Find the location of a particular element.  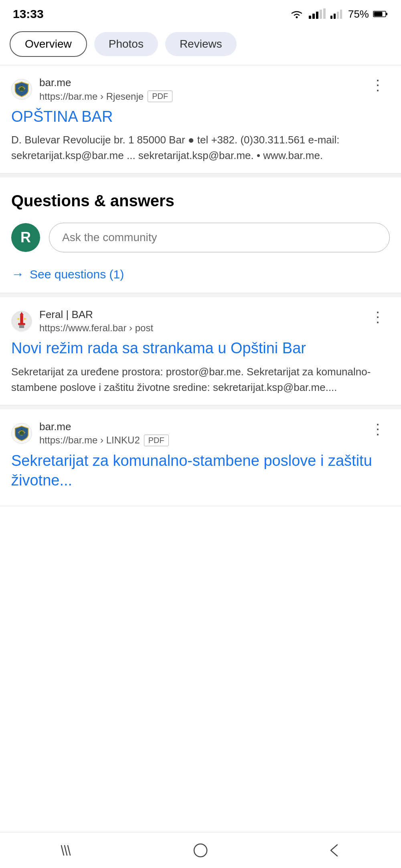

more-options-button-1: ⋮ is located at coordinates (378, 85).